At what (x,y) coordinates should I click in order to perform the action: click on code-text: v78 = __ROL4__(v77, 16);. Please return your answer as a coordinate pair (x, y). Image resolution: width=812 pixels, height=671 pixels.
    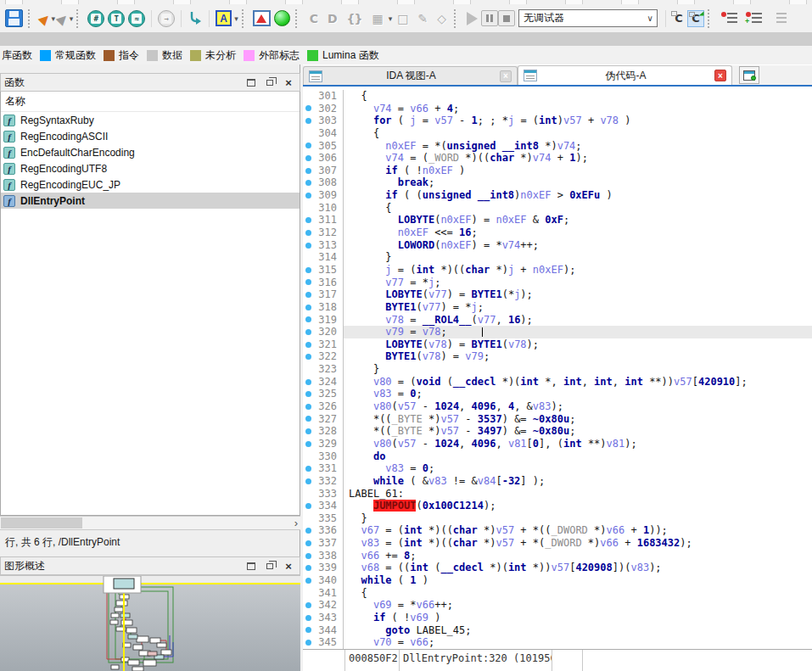
    Looking at the image, I should click on (577, 321).